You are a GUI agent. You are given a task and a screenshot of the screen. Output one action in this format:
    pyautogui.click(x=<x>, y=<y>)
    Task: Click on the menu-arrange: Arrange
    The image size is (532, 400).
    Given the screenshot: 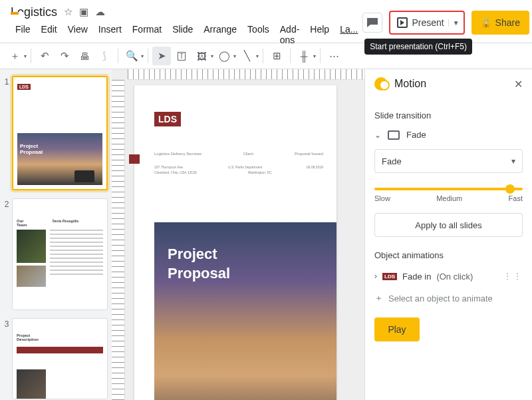 What is the action you would take?
    pyautogui.click(x=220, y=35)
    